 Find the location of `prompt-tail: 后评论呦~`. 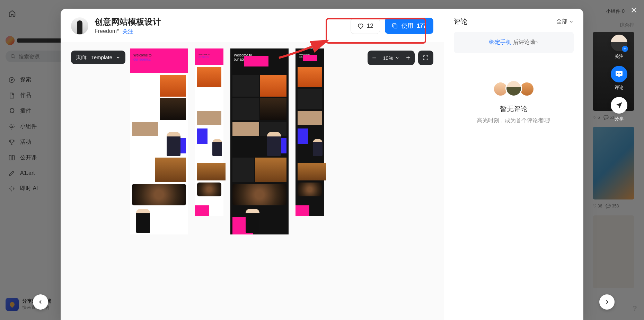

prompt-tail: 后评论呦~ is located at coordinates (525, 42).